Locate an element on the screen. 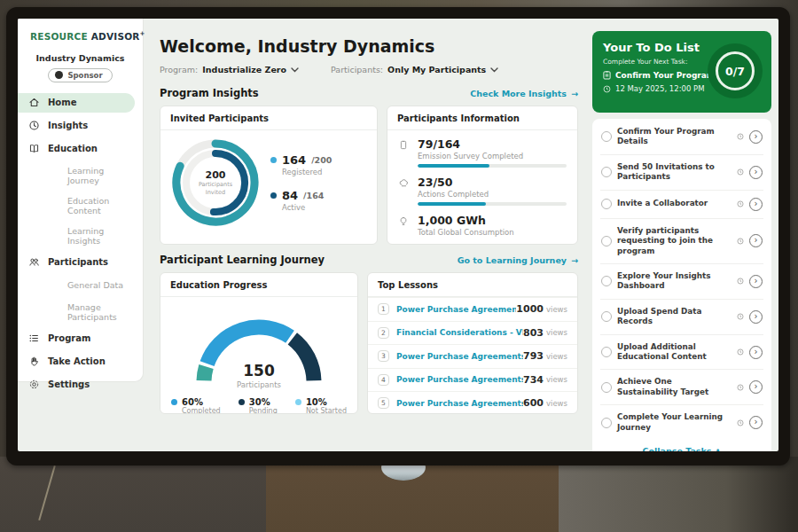 Image resolution: width=798 pixels, height=532 pixels. participants-filter-label: Participants: is located at coordinates (356, 69).